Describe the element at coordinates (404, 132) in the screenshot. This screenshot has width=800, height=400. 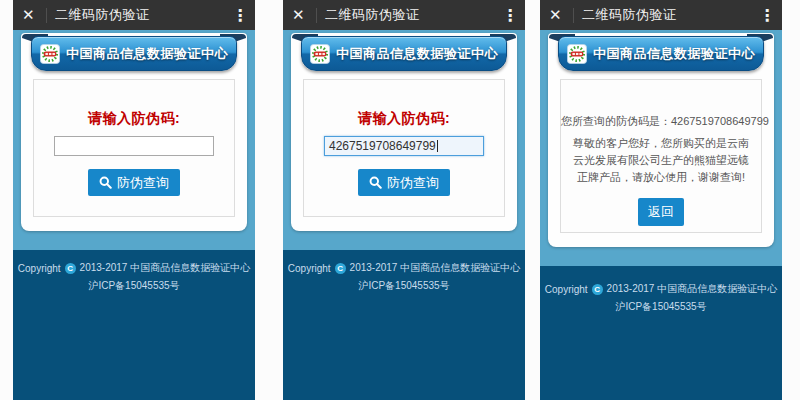
I see `content-card: 中国商品信息数据验证中心 请输入防伪码: 4267519708649799` at that location.